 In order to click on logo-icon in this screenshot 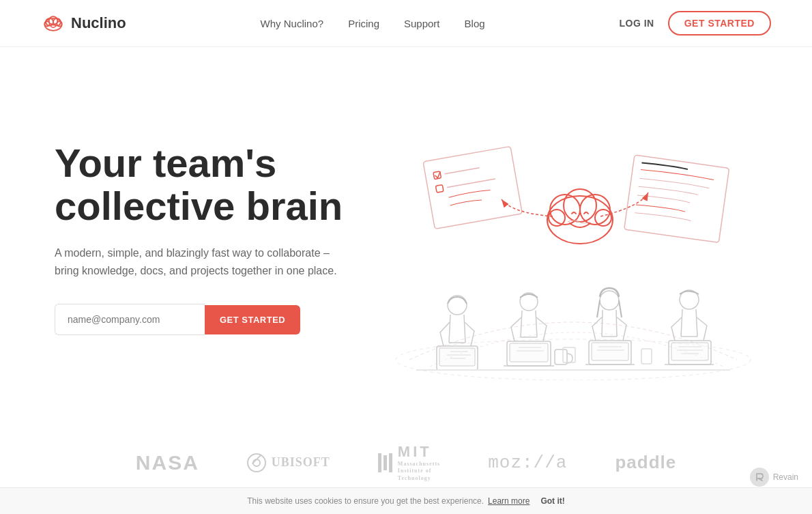, I will do `click(53, 23)`.